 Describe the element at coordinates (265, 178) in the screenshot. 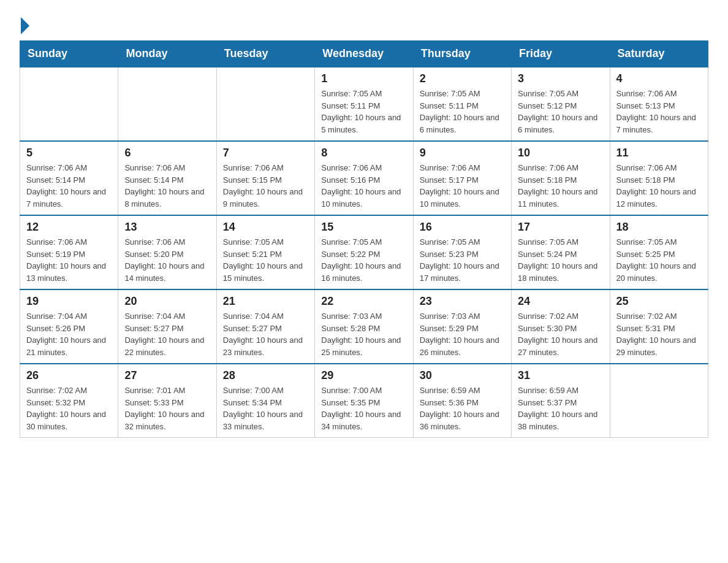

I see `calendar-cell: 7Sunrise: 7:06 AM Sunset: 5:15 PM Daylig…` at that location.